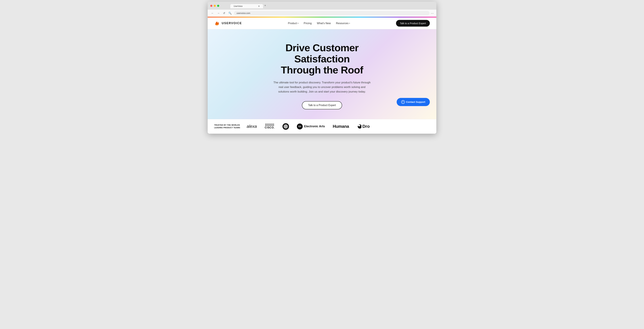  Describe the element at coordinates (363, 126) in the screenshot. I see `dropbox-logo: Dro` at that location.